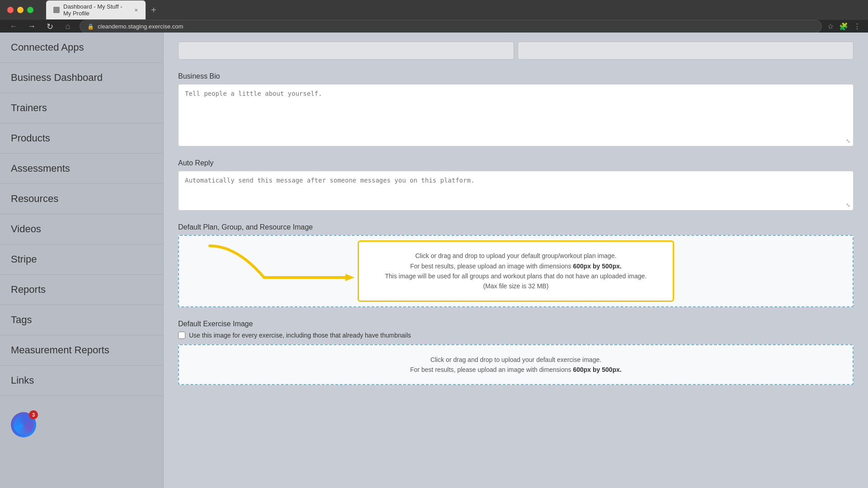 Image resolution: width=868 pixels, height=488 pixels. I want to click on top-input-row, so click(516, 51).